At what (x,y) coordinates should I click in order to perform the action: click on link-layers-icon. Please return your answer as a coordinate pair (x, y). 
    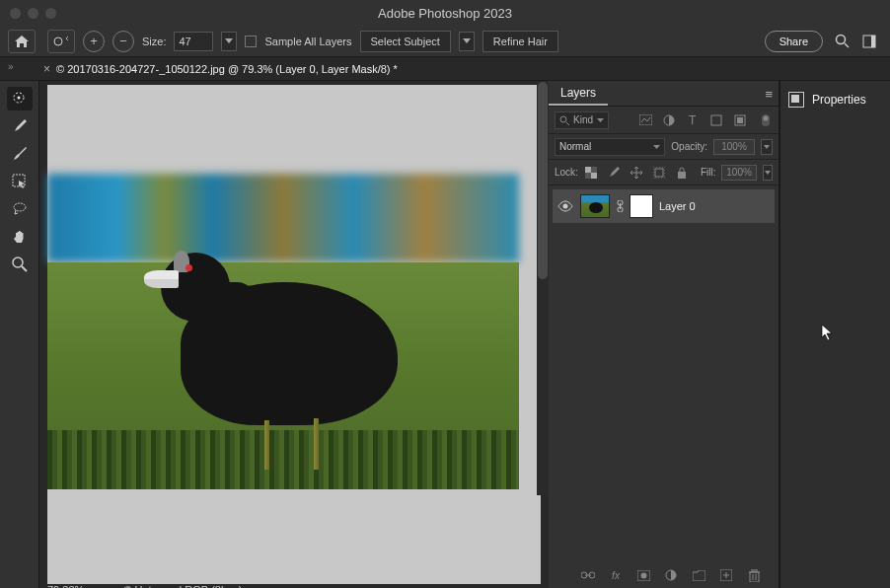
    Looking at the image, I should click on (588, 575).